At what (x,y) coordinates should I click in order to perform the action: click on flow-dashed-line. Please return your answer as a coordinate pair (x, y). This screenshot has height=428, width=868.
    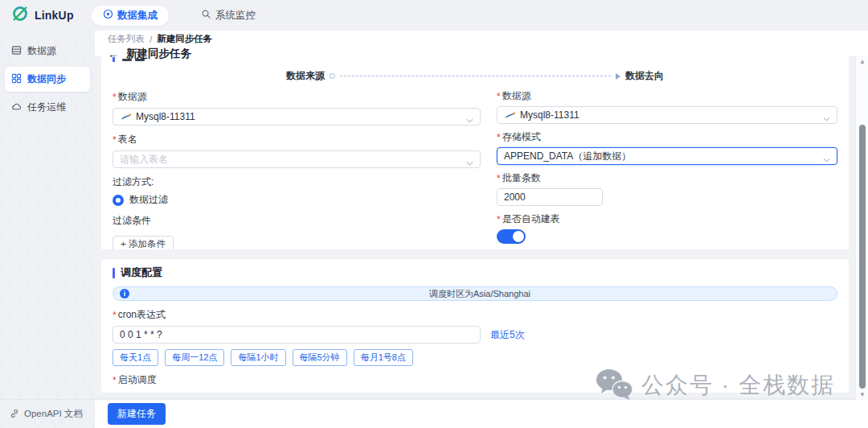
    Looking at the image, I should click on (476, 76).